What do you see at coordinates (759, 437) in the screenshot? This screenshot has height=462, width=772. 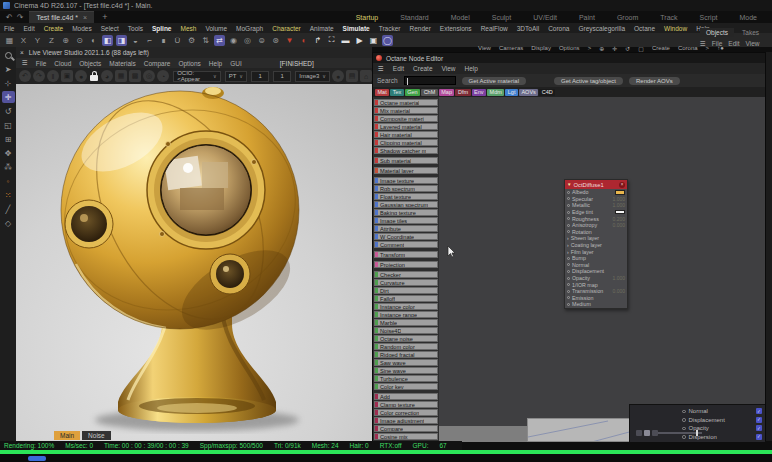 I see `checkbox-checked-icon: ✓` at bounding box center [759, 437].